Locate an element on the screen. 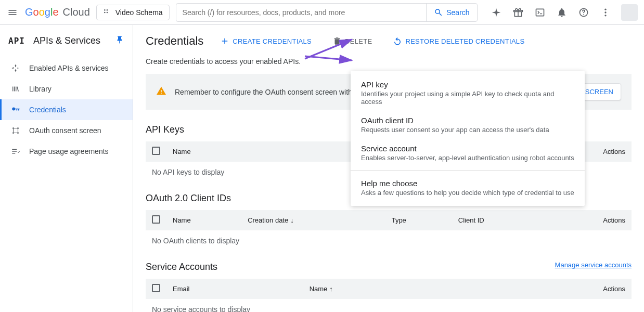 The height and width of the screenshot is (312, 644). create-credentials-button: CREATE CREDENTIALS is located at coordinates (266, 41).